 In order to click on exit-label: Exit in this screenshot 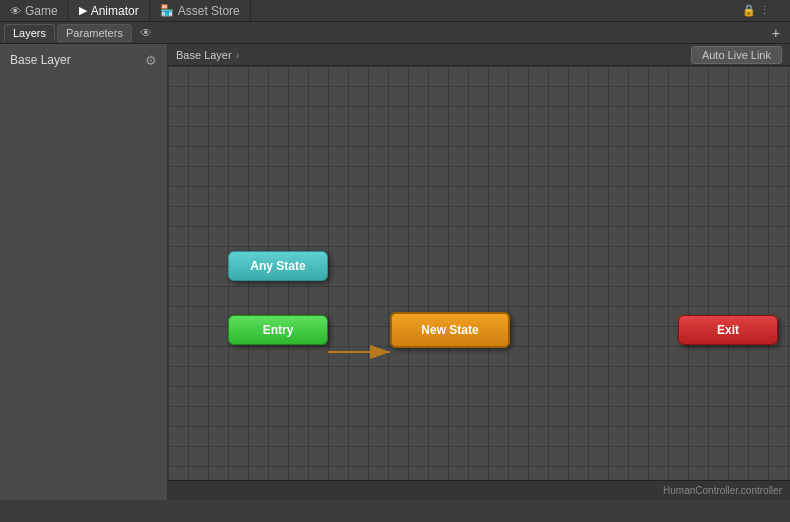, I will do `click(728, 330)`.